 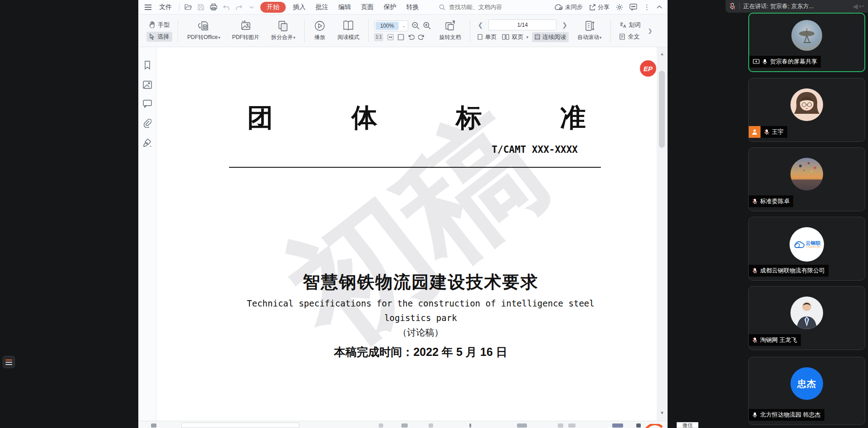 I want to click on chat-bubble-icon, so click(x=633, y=7).